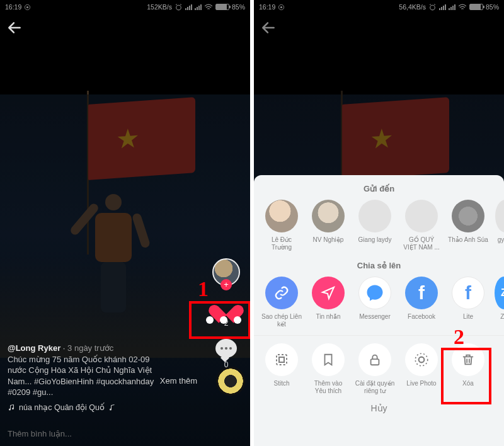 Image resolution: width=504 pixels, height=446 pixels. I want to click on action-label: Live Photo, so click(421, 384).